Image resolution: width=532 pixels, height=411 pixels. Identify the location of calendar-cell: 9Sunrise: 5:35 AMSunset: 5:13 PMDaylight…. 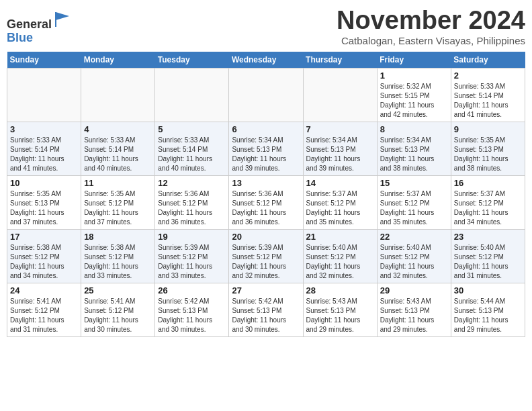
(488, 148).